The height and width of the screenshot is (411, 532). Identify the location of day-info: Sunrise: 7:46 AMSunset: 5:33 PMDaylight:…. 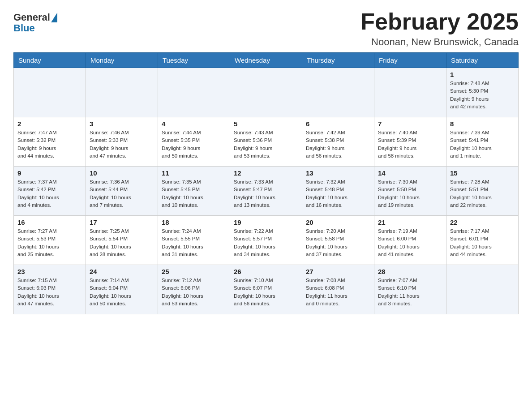
(122, 144).